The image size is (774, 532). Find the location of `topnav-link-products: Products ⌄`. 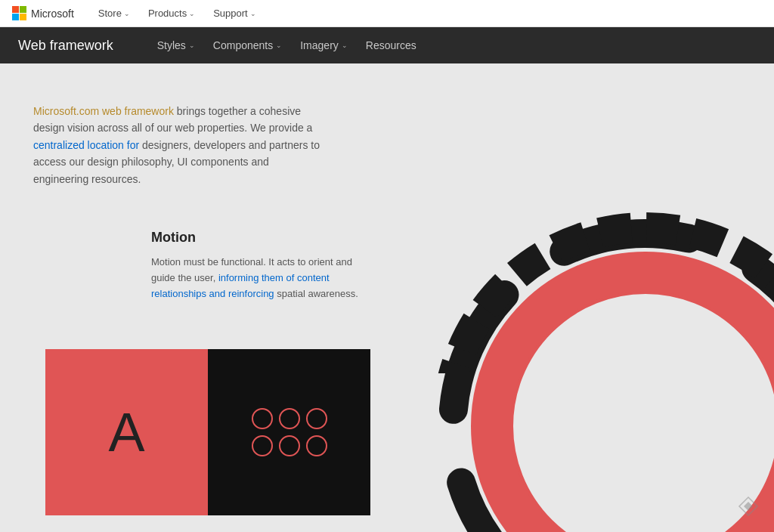

topnav-link-products: Products ⌄ is located at coordinates (172, 14).